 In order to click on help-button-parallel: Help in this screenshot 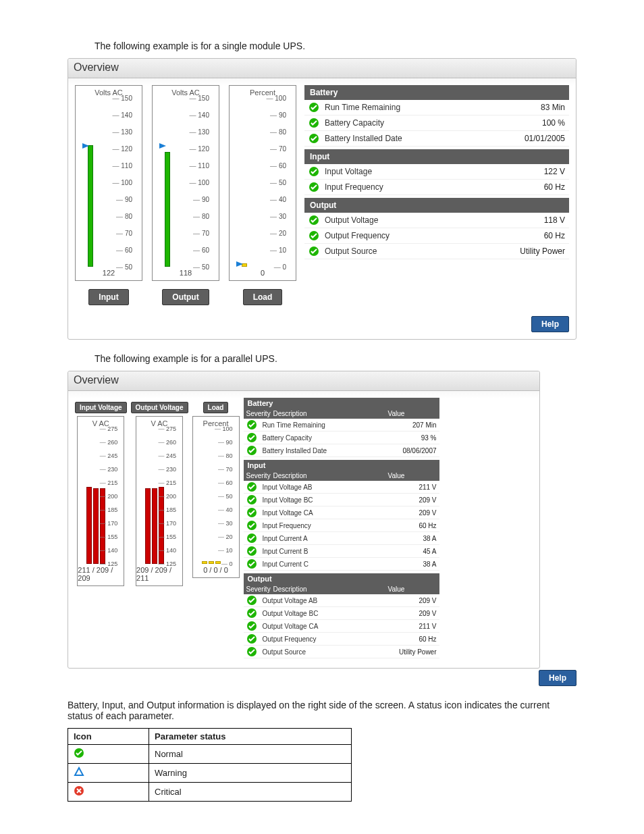, I will do `click(558, 678)`.